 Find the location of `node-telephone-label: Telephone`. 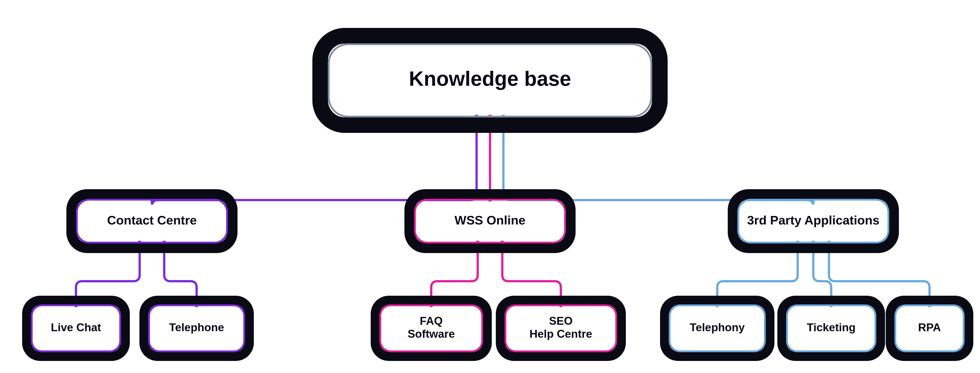

node-telephone-label: Telephone is located at coordinates (197, 328).